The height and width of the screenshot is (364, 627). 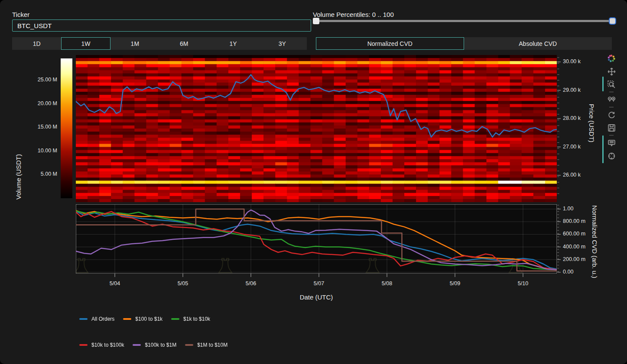 I want to click on zoom-box-icon, so click(x=611, y=84).